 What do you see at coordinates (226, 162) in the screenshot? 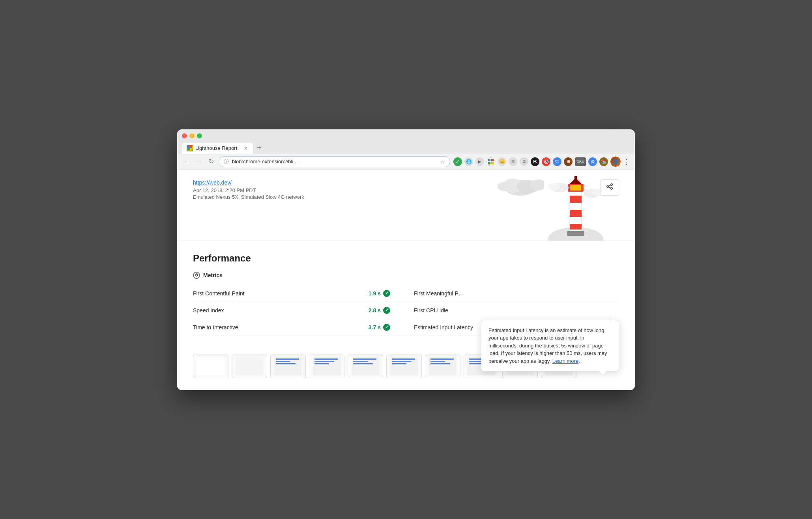
I see `info-icon: ⓘ` at bounding box center [226, 162].